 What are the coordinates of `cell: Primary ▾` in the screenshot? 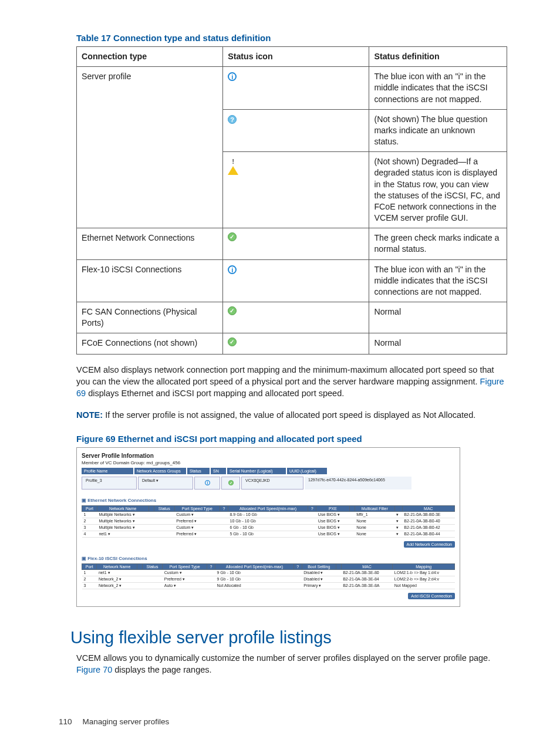 It's located at (319, 586).